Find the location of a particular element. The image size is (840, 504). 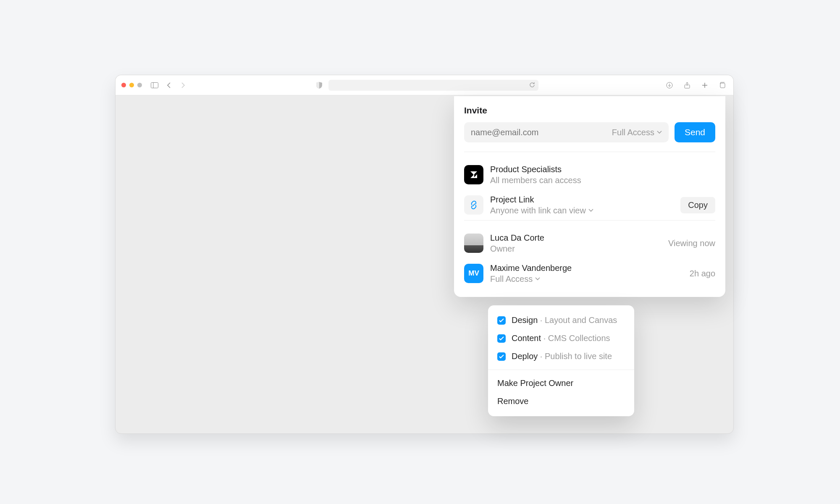

member-name: Luca Da Corte is located at coordinates (576, 238).